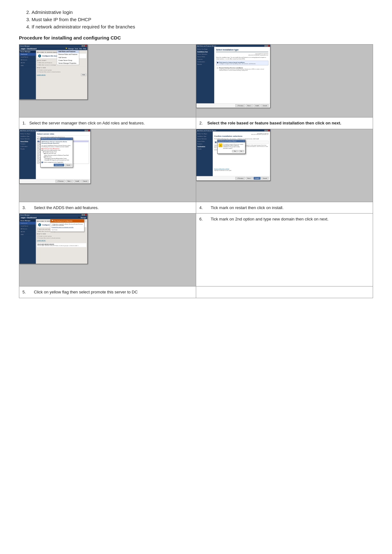 The height and width of the screenshot is (554, 392). Describe the element at coordinates (257, 105) in the screenshot. I see `wiz2-install-btn: Install` at that location.